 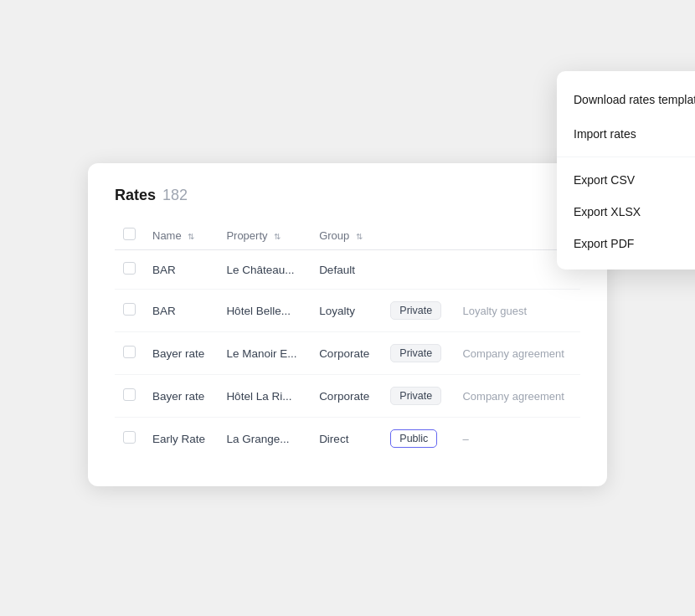 I want to click on dropdown-divider, so click(x=626, y=157).